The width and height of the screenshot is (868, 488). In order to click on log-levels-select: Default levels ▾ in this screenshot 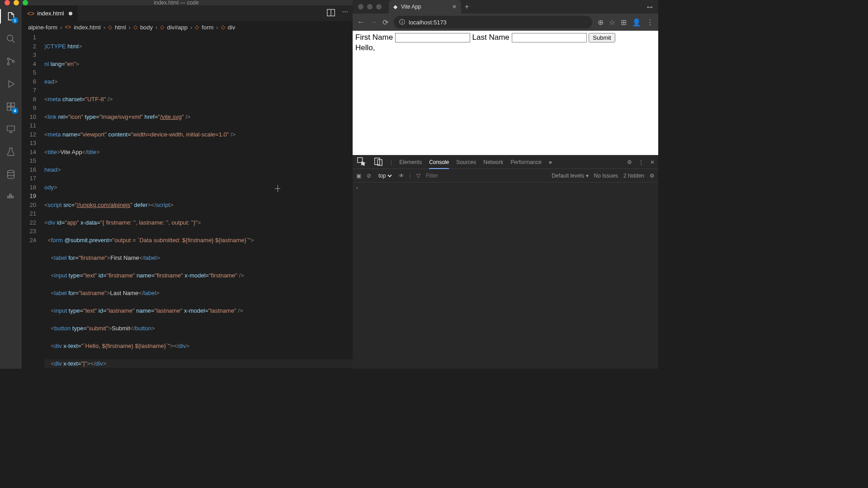, I will do `click(570, 176)`.